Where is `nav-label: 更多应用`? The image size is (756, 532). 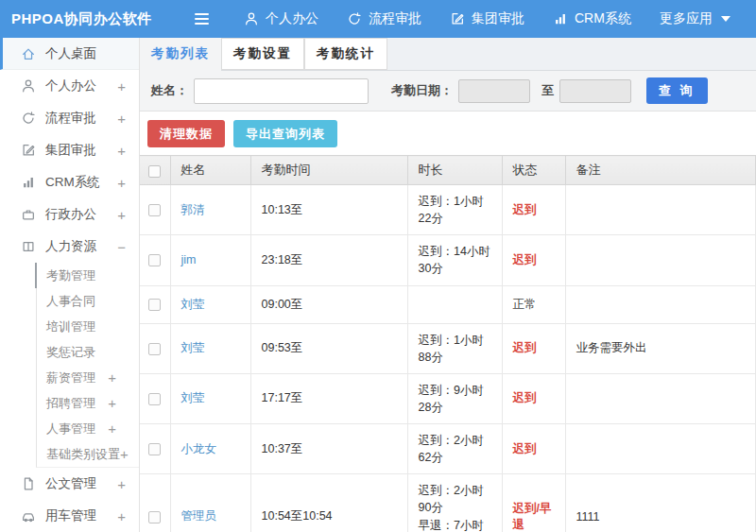 nav-label: 更多应用 is located at coordinates (686, 19).